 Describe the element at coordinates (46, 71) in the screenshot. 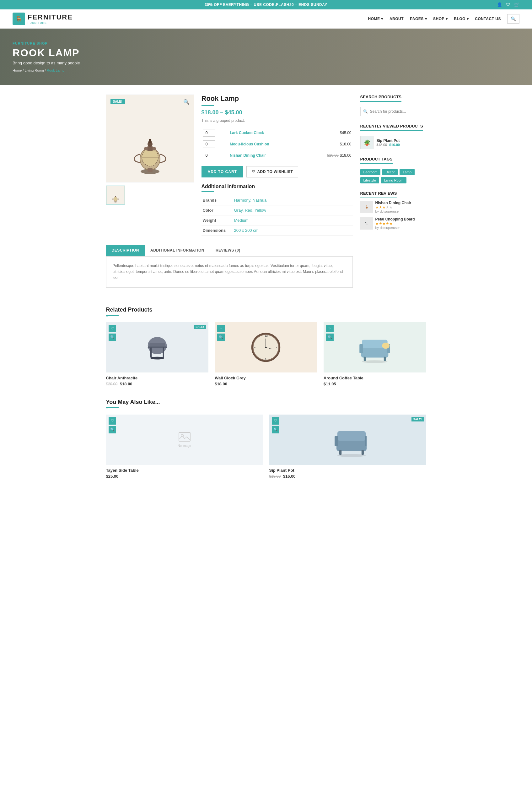

I see `breadcrumb: Home / Living Room / Rook Lamp` at that location.